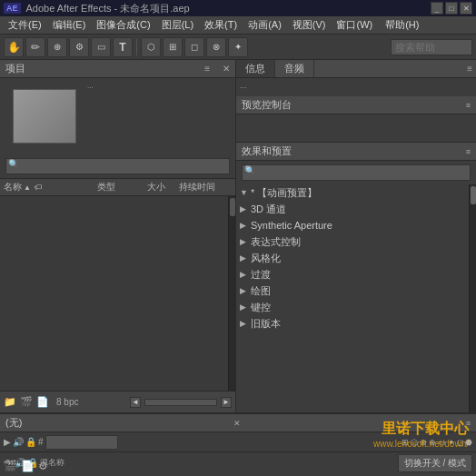 This screenshot has height=476, width=476. What do you see at coordinates (226, 402) in the screenshot?
I see `scroll-right-btn: ►` at bounding box center [226, 402].